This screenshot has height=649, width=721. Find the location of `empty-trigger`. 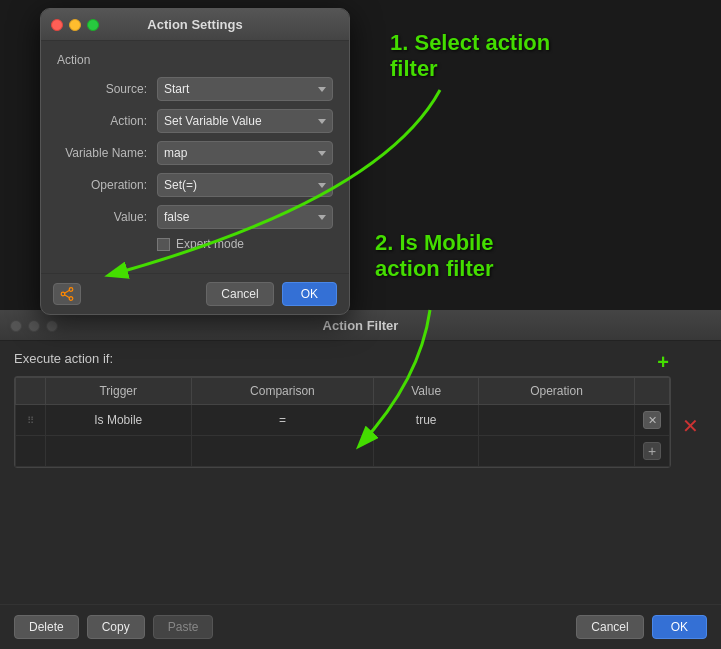

empty-trigger is located at coordinates (119, 452).